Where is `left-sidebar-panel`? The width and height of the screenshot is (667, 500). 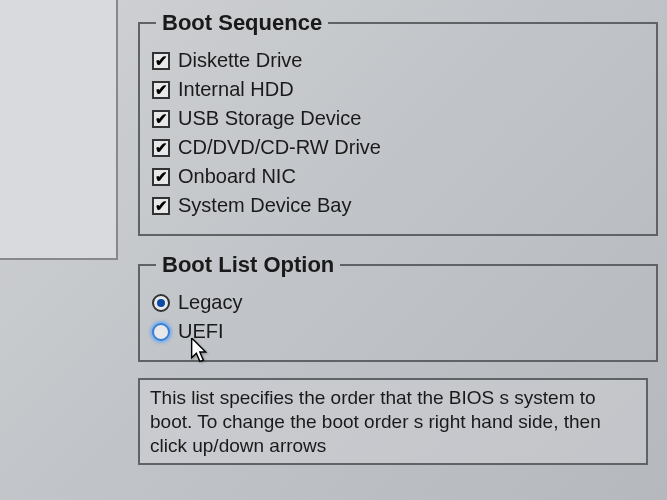 left-sidebar-panel is located at coordinates (59, 130).